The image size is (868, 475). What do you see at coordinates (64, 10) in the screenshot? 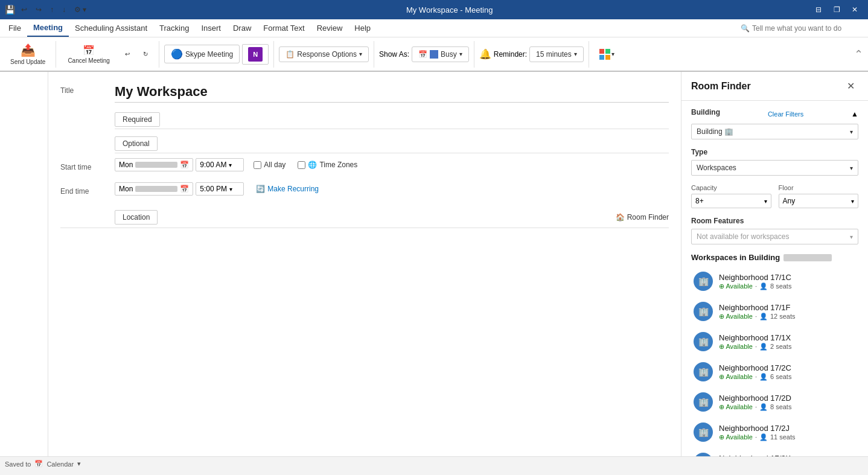
I see `down-btn: ↓` at bounding box center [64, 10].